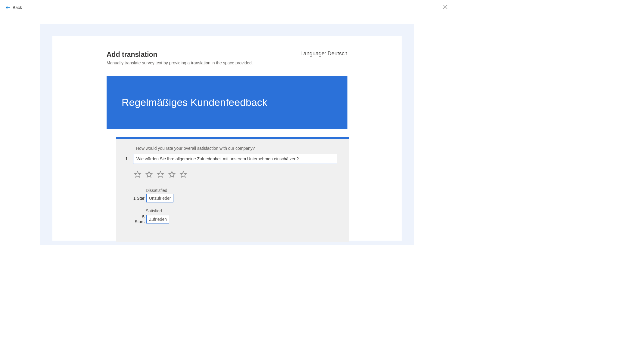 The height and width of the screenshot is (348, 644). I want to click on top-bar: Back, so click(227, 8).